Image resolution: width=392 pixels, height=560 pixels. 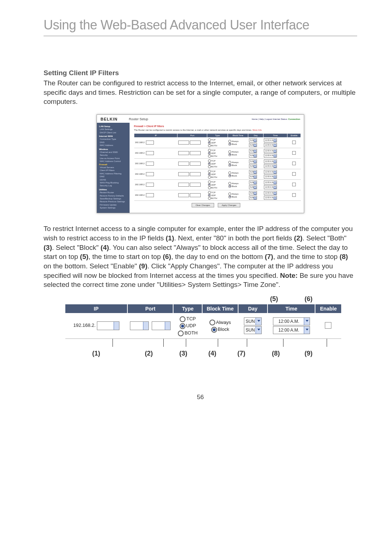 I want to click on port-input-start, so click(x=139, y=326).